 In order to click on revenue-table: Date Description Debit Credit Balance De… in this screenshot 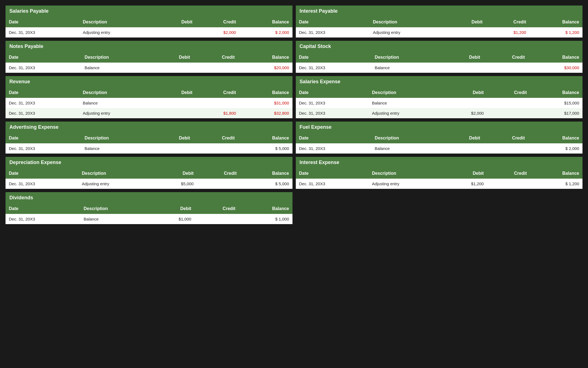, I will do `click(149, 103)`.